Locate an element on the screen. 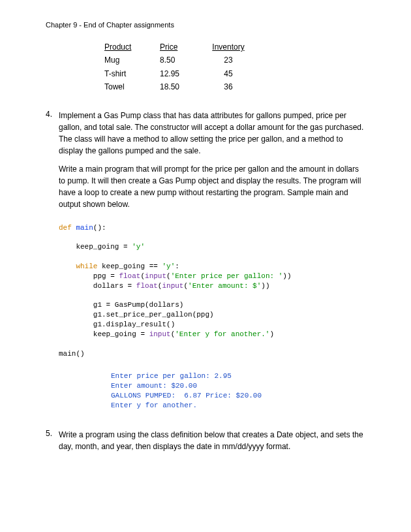 Image resolution: width=411 pixels, height=532 pixels. code-text is located at coordinates (67, 266).